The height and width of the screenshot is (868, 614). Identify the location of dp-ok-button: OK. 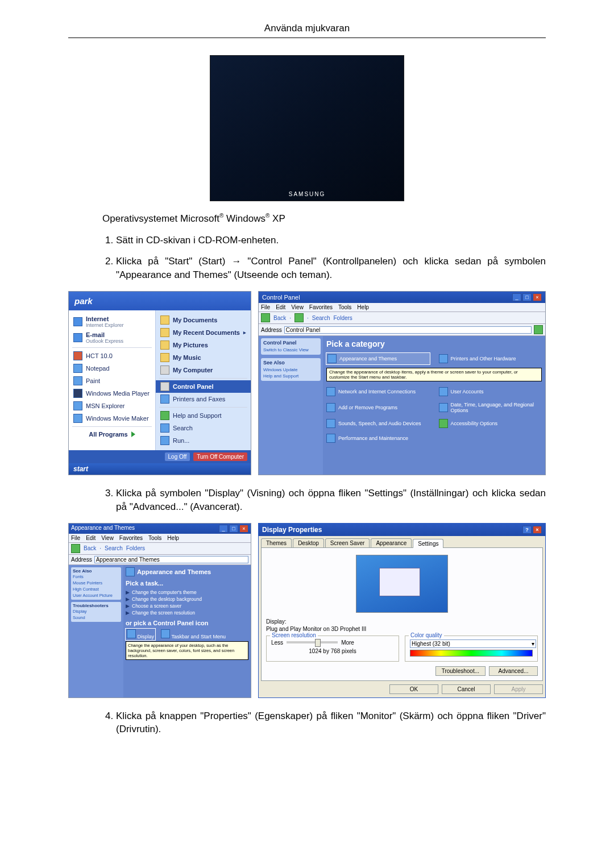
(414, 689).